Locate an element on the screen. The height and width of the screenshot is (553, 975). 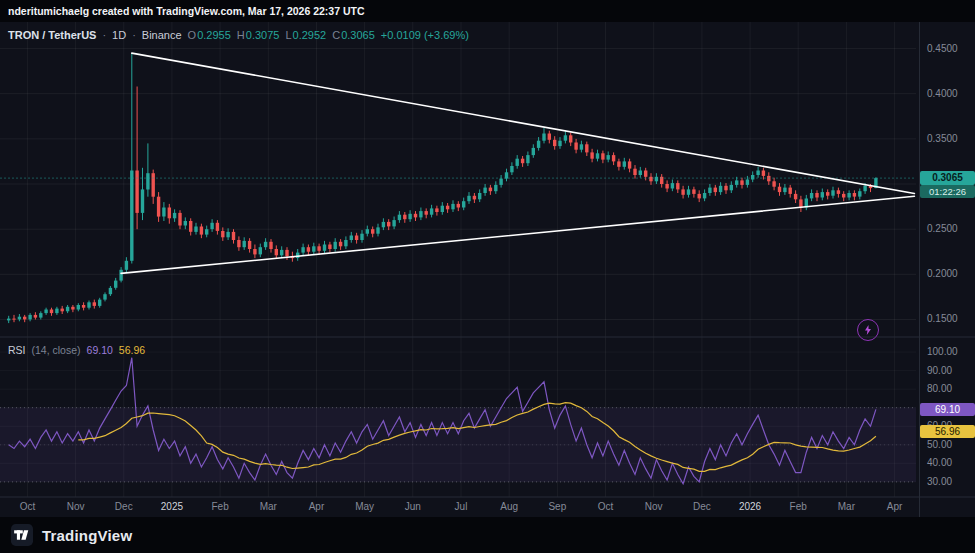
time-axis-label: Jul is located at coordinates (462, 506).